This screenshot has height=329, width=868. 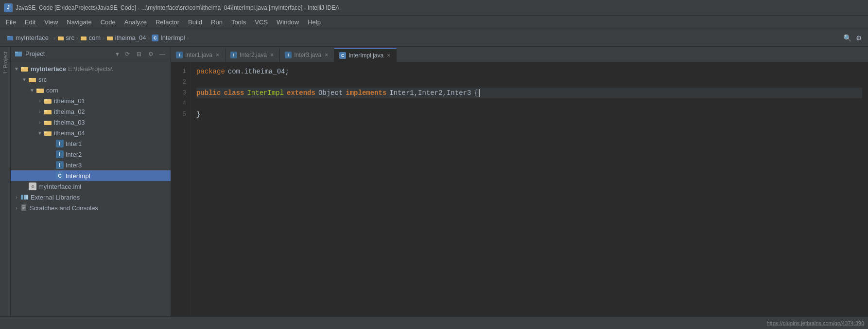 I want to click on gear-btn: ⚙, so click(x=151, y=54).